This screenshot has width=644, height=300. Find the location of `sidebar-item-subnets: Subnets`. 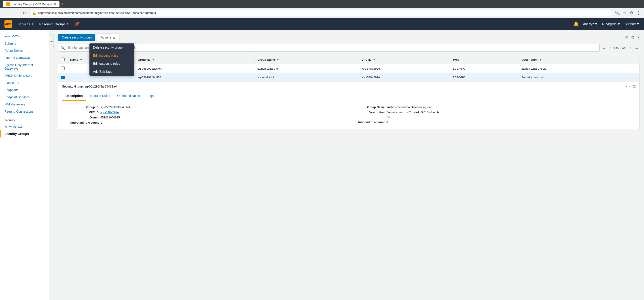

sidebar-item-subnets: Subnets is located at coordinates (24, 44).